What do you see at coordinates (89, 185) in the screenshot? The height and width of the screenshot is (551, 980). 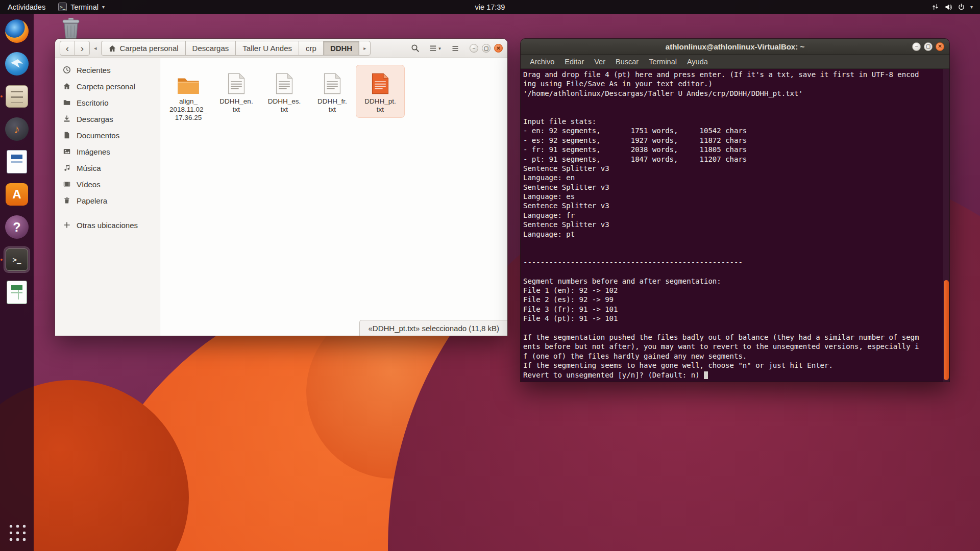 I see `sidebar-item-label: Vídeos` at bounding box center [89, 185].